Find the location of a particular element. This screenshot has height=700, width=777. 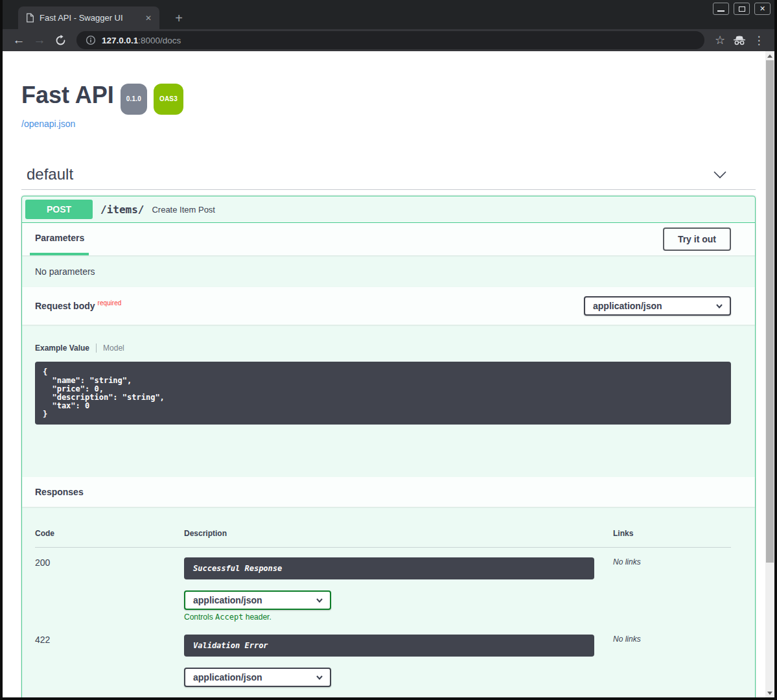

star-icon: ☆ is located at coordinates (720, 40).